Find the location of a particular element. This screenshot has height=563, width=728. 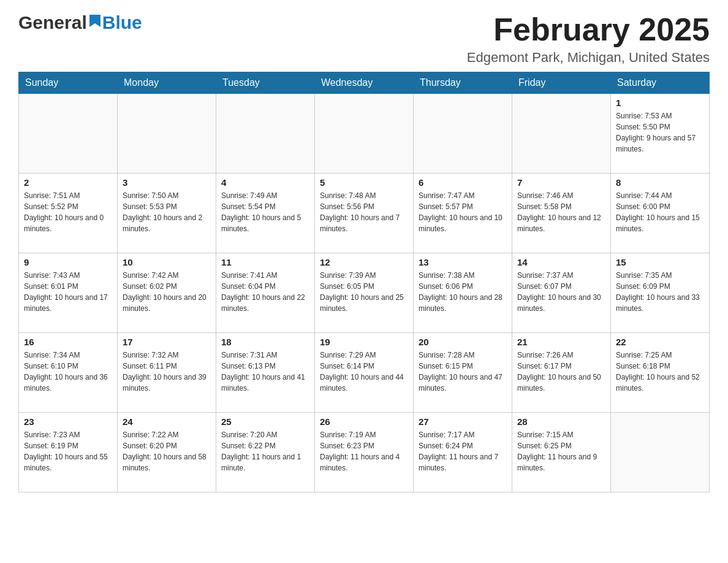

weekday-header-wednesday: Wednesday is located at coordinates (364, 83).